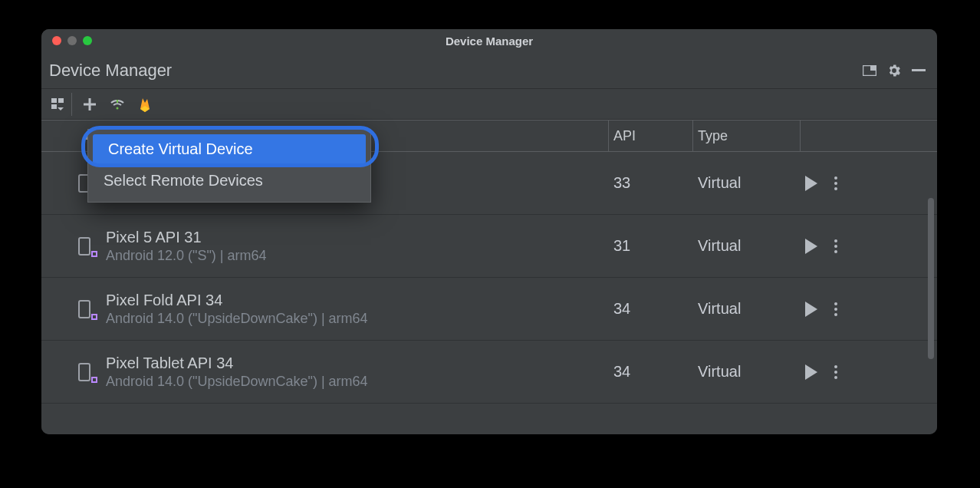 This screenshot has height=488, width=980. Describe the element at coordinates (229, 181) in the screenshot. I see `menu-item-select-remote-devices: Select Remote Devices` at that location.